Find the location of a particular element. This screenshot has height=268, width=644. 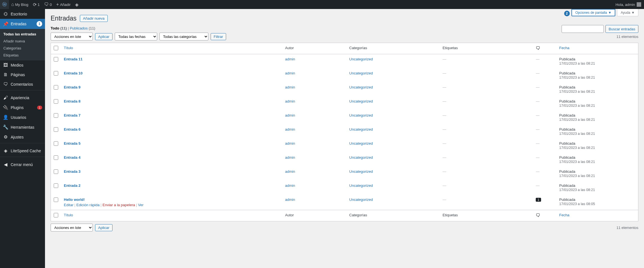

menu-comments: 🗨Comentarios is located at coordinates (22, 84).